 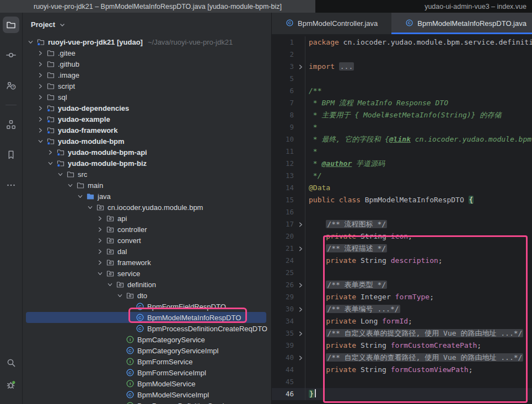 What do you see at coordinates (402, 321) in the screenshot?
I see `code-line: 34 private Long formId;` at bounding box center [402, 321].